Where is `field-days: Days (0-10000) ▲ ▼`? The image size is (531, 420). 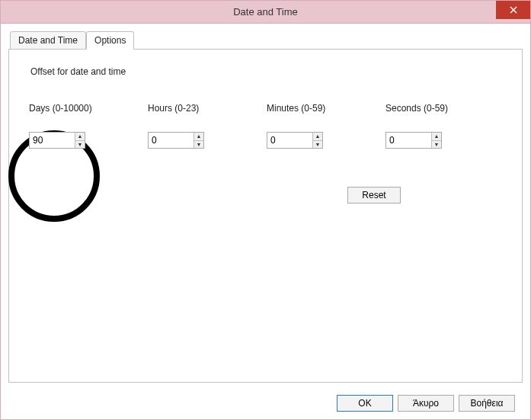 field-days: Days (0-10000) ▲ ▼ is located at coordinates (67, 126).